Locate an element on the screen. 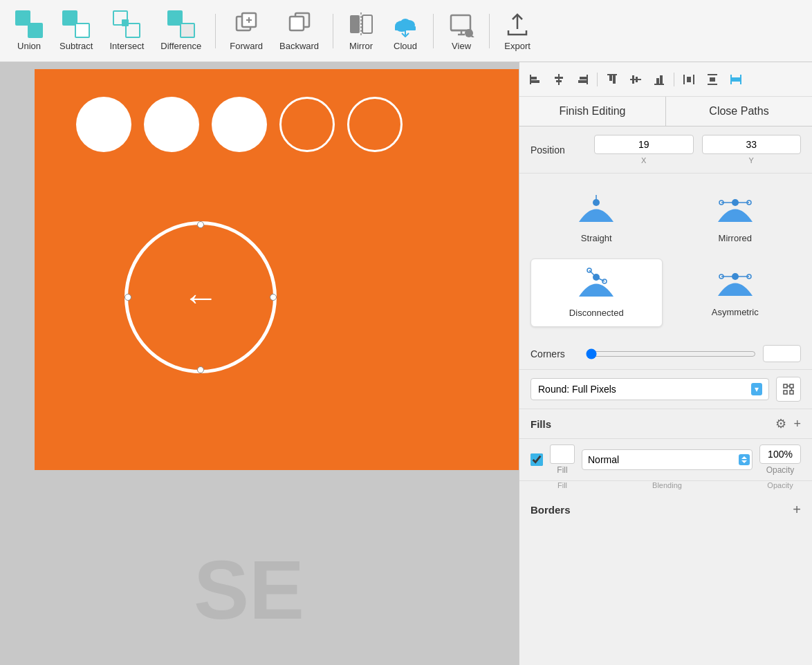 This screenshot has height=665, width=812. forward-tool: Forward is located at coordinates (246, 30).